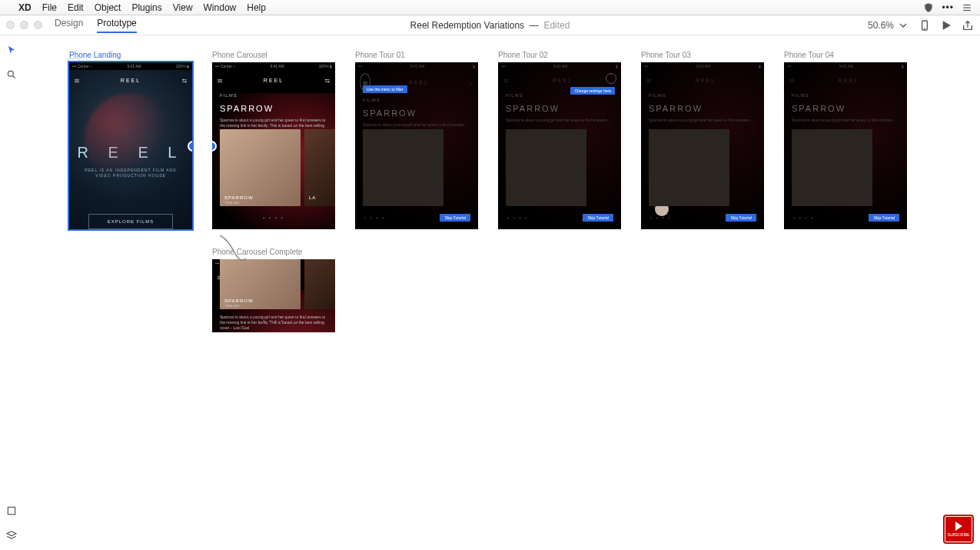 This screenshot has width=980, height=550. Describe the element at coordinates (25, 25) in the screenshot. I see `window-controls` at that location.